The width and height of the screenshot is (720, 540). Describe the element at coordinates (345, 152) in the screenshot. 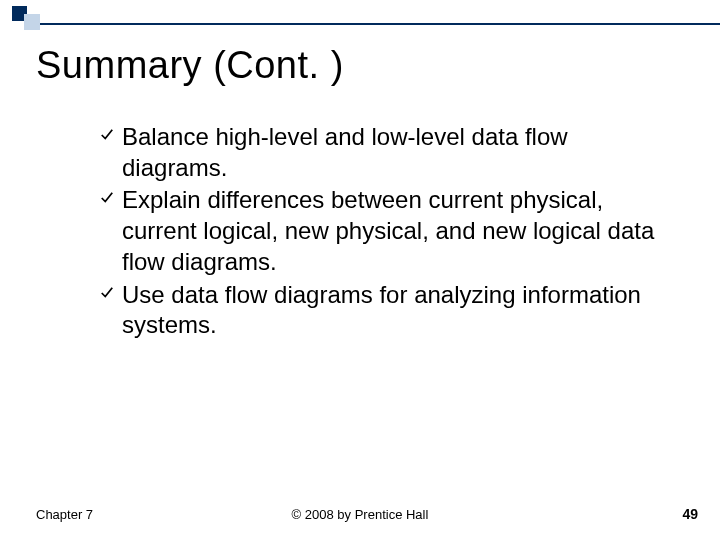

I see `bullet-text: Balance high-level and low-level data fl…` at that location.